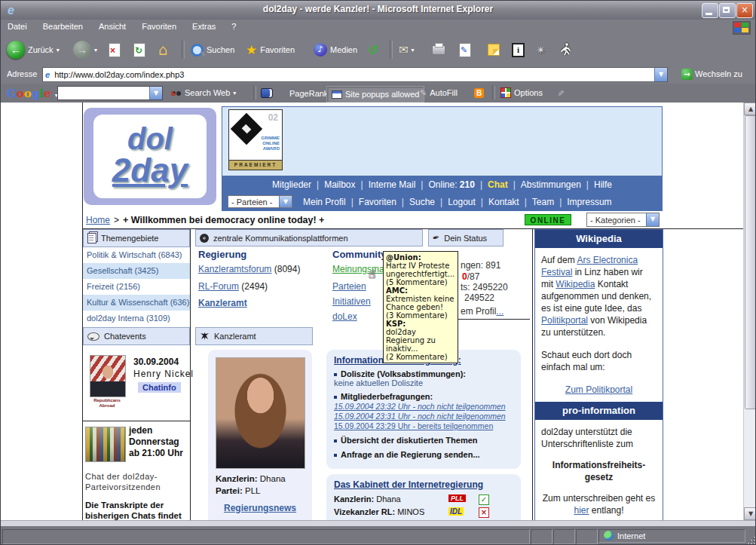 The height and width of the screenshot is (545, 756). What do you see at coordinates (598, 239) in the screenshot?
I see `wikipedia-header: Wikipedia` at bounding box center [598, 239].